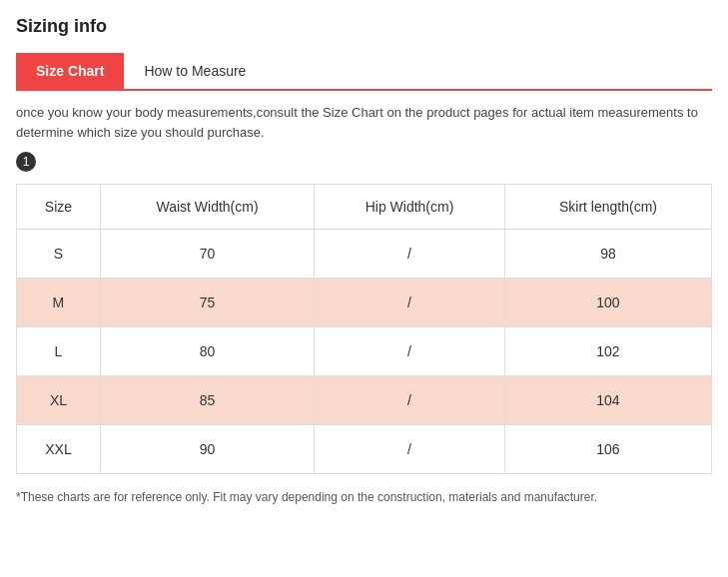 This screenshot has height=577, width=728. What do you see at coordinates (364, 351) in the screenshot?
I see `table-row: L80/102` at bounding box center [364, 351].